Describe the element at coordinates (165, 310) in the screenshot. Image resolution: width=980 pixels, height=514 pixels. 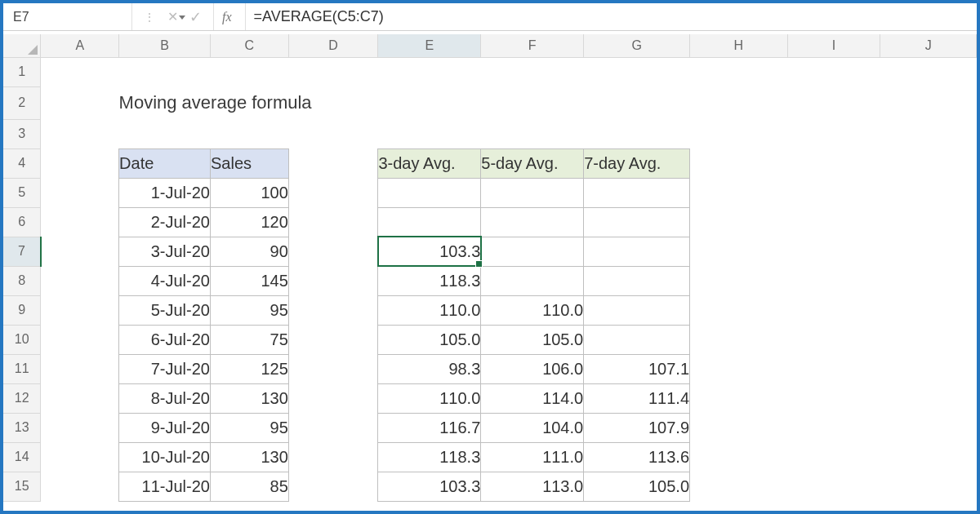
I see `cell-date: 5-Jul-20` at that location.